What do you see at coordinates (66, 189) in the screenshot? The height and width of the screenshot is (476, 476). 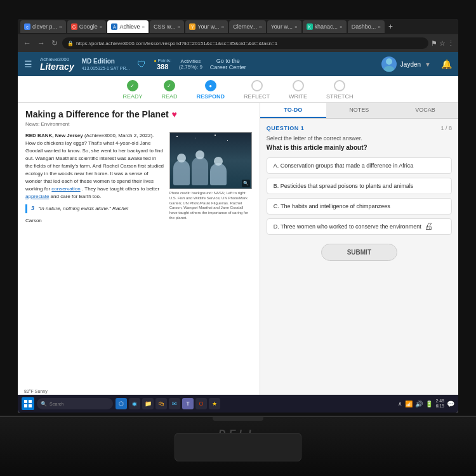 I see `conservation-link: conservation` at bounding box center [66, 189].